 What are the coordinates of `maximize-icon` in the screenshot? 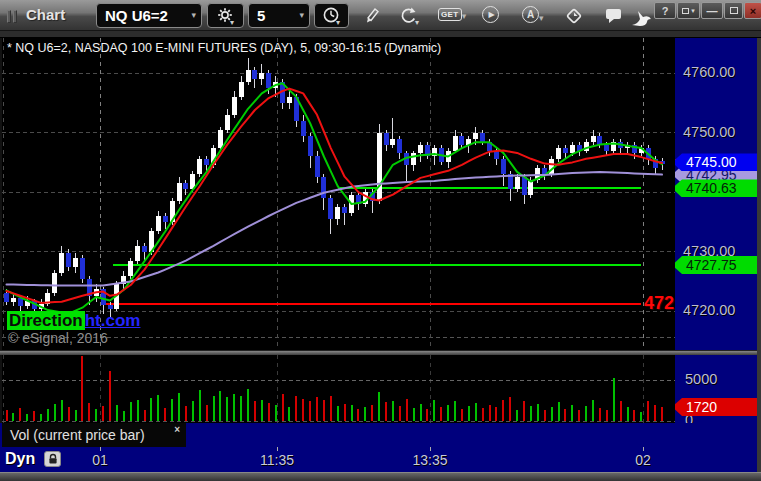 It's located at (734, 10).